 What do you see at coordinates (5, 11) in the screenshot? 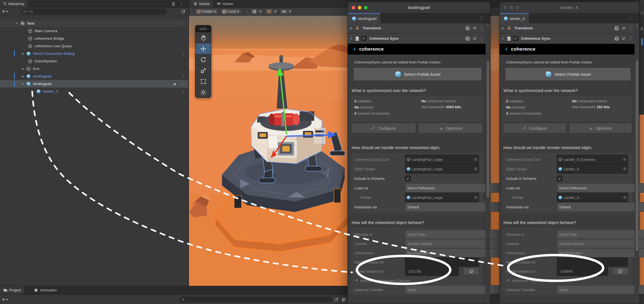
I see `create-object-button: +` at bounding box center [5, 11].